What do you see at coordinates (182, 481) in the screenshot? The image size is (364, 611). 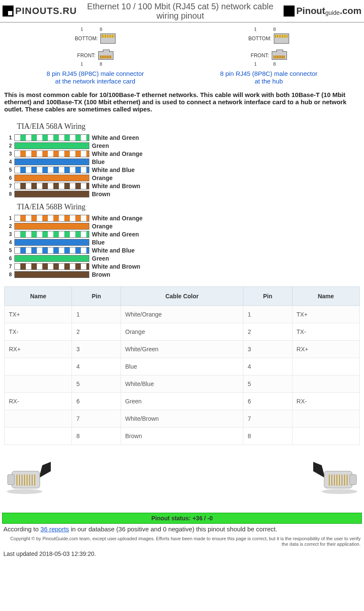 I see `plug-photos` at bounding box center [182, 481].